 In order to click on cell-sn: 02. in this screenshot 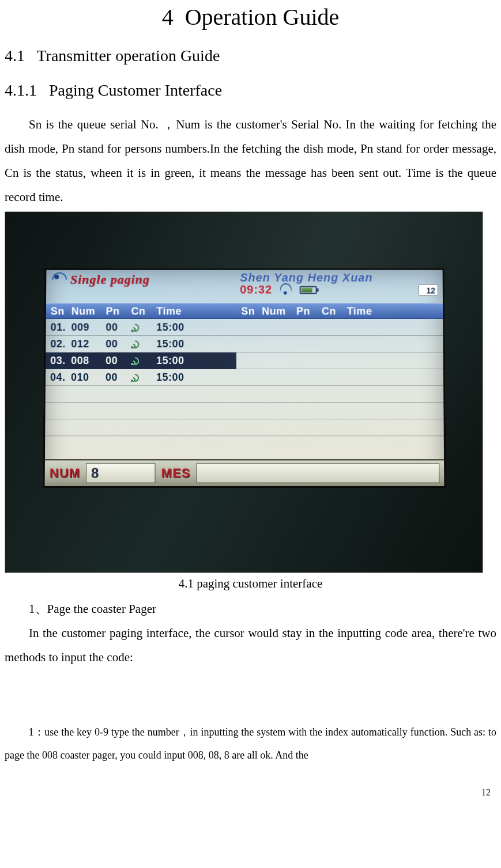, I will do `click(58, 344)`.